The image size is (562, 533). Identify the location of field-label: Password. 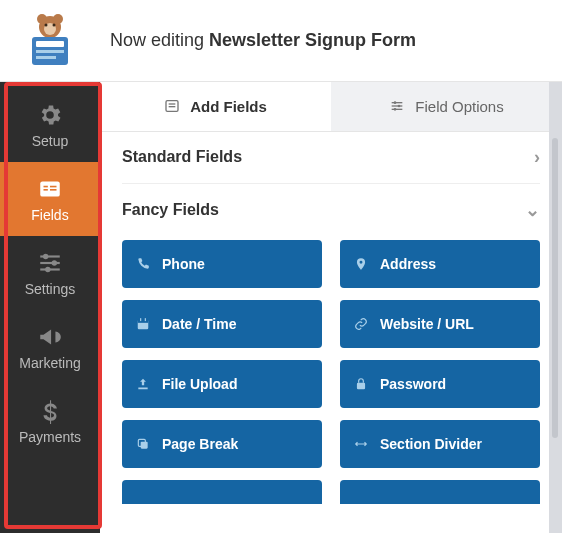
(413, 384).